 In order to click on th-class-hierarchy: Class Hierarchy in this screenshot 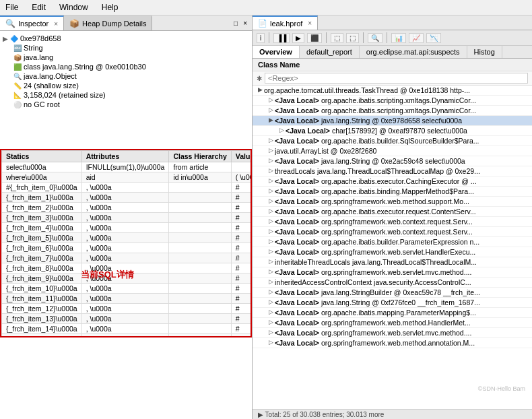, I will do `click(200, 156)`.